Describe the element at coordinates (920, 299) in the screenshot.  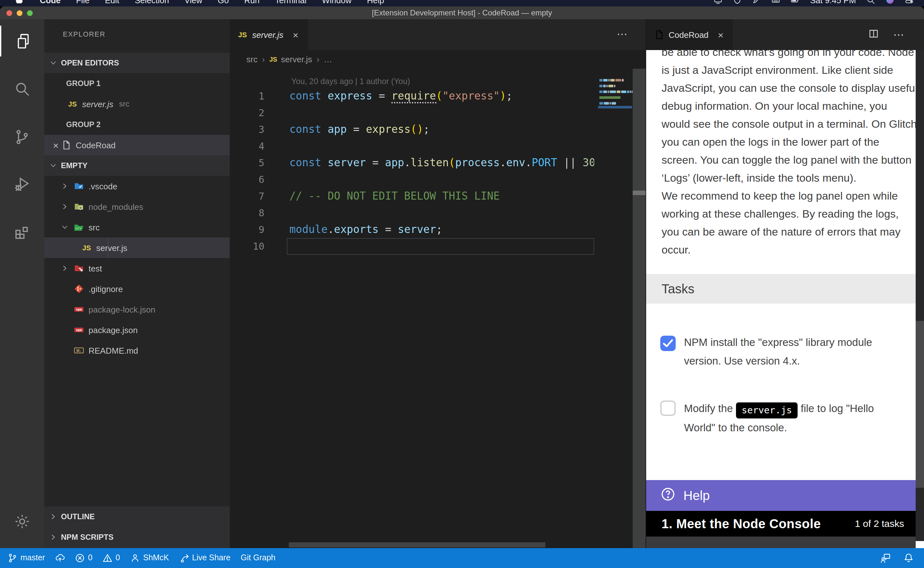
I see `webview-scrollbar` at that location.